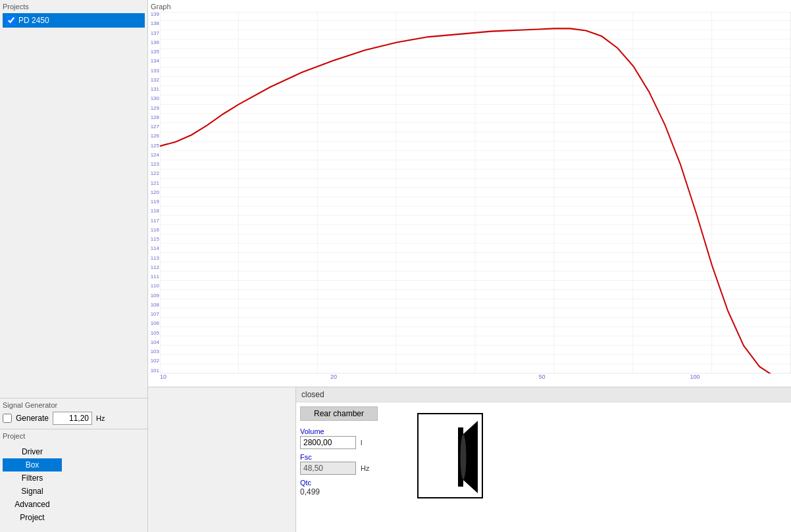  What do you see at coordinates (155, 352) in the screenshot?
I see `y-tick-103: 103` at bounding box center [155, 352].